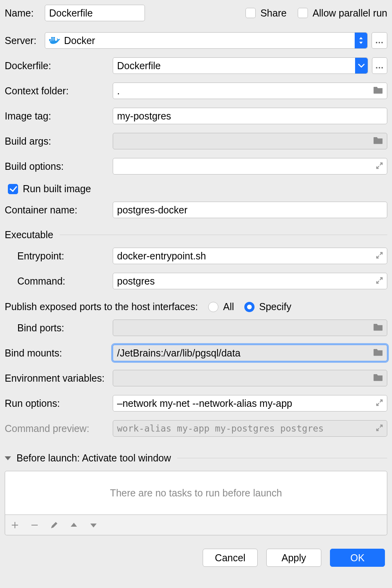  What do you see at coordinates (213, 307) in the screenshot?
I see `ports-all-radio` at bounding box center [213, 307].